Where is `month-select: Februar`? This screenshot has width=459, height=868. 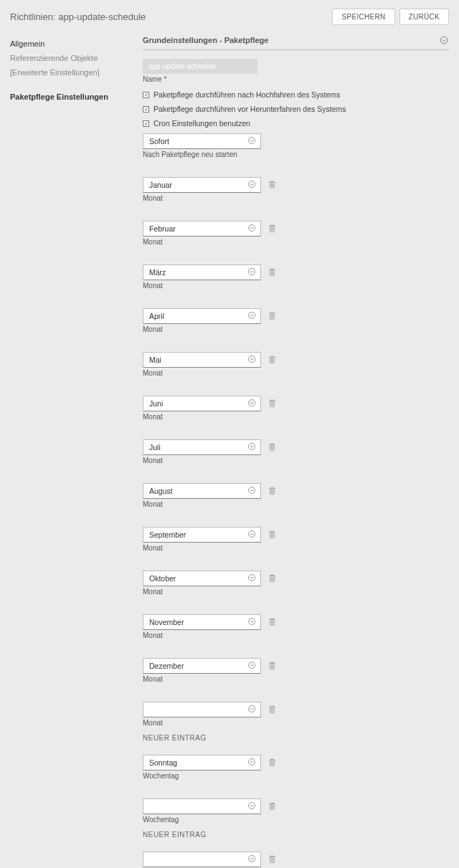 month-select: Februar is located at coordinates (202, 229).